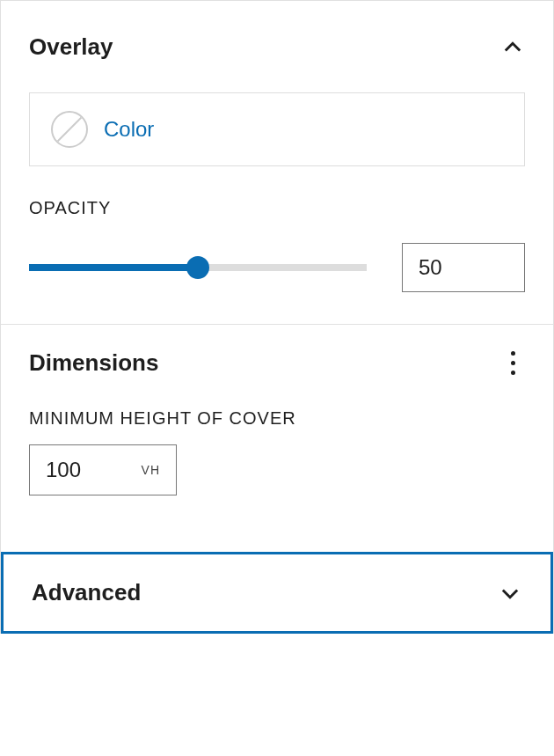 The width and height of the screenshot is (554, 756). Describe the element at coordinates (198, 268) in the screenshot. I see `slider-thumb` at that location.